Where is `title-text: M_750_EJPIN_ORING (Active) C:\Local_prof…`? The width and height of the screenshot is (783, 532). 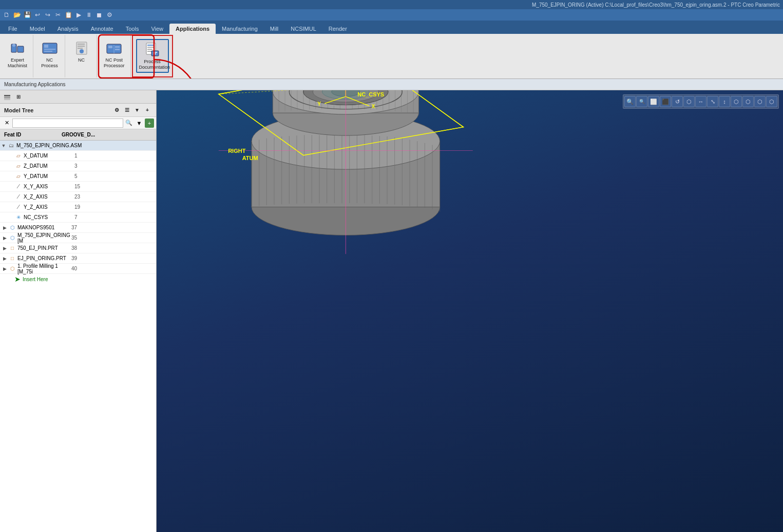
title-text: M_750_EJPIN_ORING (Active) C:\Local_prof… is located at coordinates (656, 5).